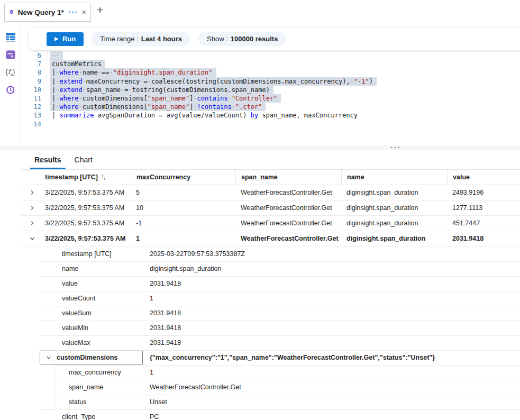 Image resolution: width=520 pixels, height=420 pixels. I want to click on code-line: 14, so click(271, 124).